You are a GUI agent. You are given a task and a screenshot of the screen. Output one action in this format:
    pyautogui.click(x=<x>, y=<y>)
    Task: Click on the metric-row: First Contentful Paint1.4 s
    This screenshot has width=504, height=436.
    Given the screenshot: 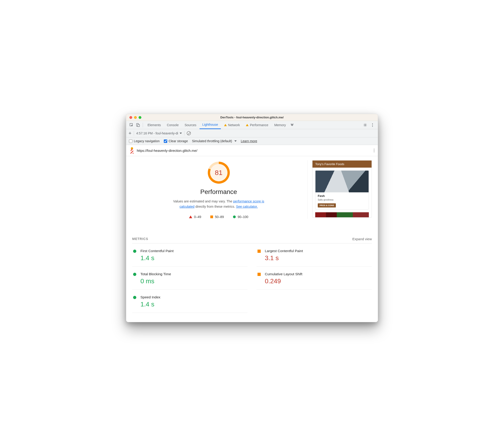 What is the action you would take?
    pyautogui.click(x=190, y=255)
    